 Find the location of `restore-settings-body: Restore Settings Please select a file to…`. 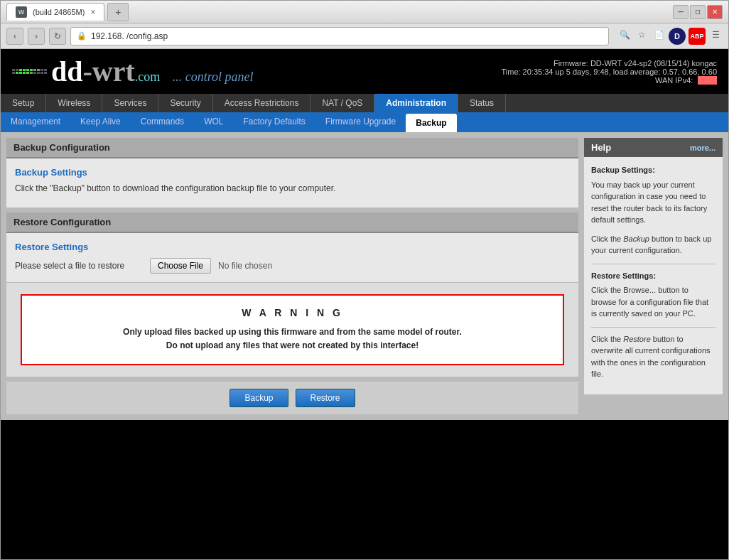

restore-settings-body: Restore Settings Please select a file to… is located at coordinates (293, 258).